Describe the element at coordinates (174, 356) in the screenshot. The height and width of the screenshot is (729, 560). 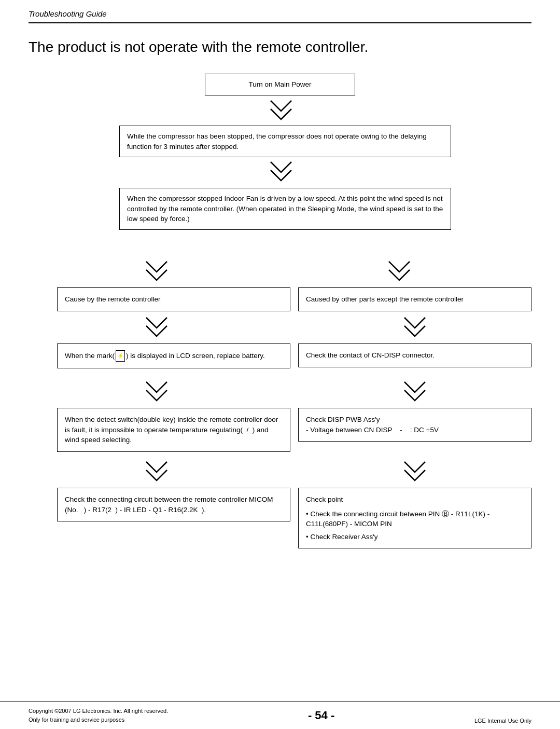
I see `box-lcd-battery: When the mark(⚡) is displayed in LCD scr…` at that location.